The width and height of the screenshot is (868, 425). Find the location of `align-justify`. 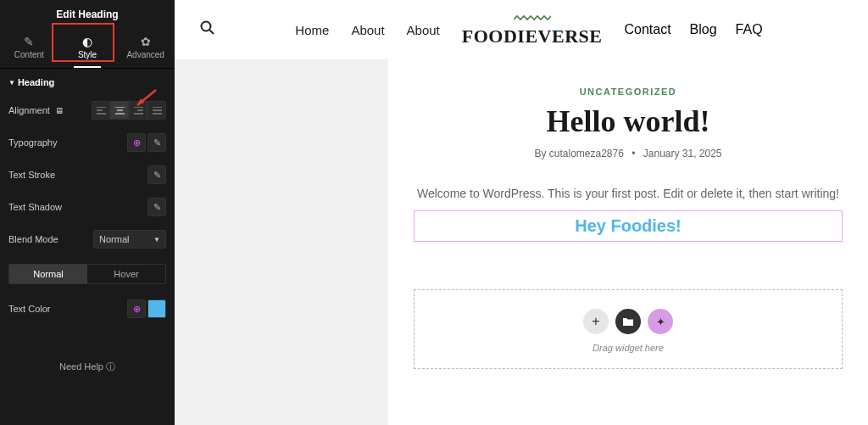

align-justify is located at coordinates (157, 110).